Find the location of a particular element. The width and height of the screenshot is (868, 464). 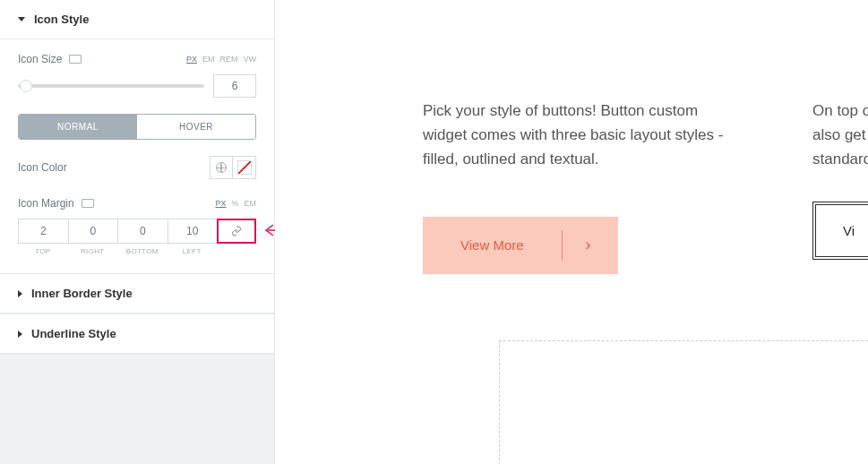

label-right: RIGHT is located at coordinates (93, 251).